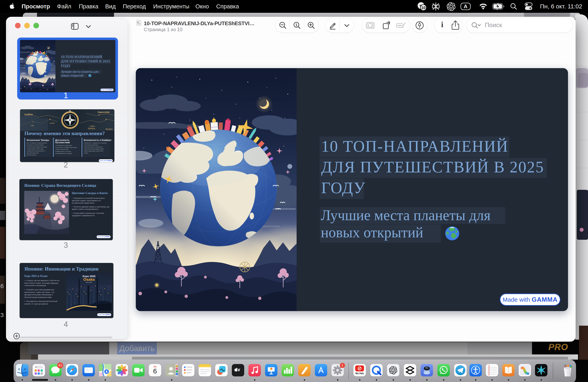  Describe the element at coordinates (70, 111) in the screenshot. I see `svg-text: N` at that location.